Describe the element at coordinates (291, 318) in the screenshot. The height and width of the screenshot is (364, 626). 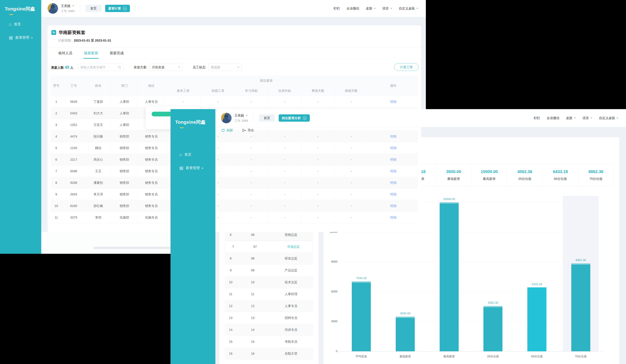
I see `position-name: 招聘专员` at that location.